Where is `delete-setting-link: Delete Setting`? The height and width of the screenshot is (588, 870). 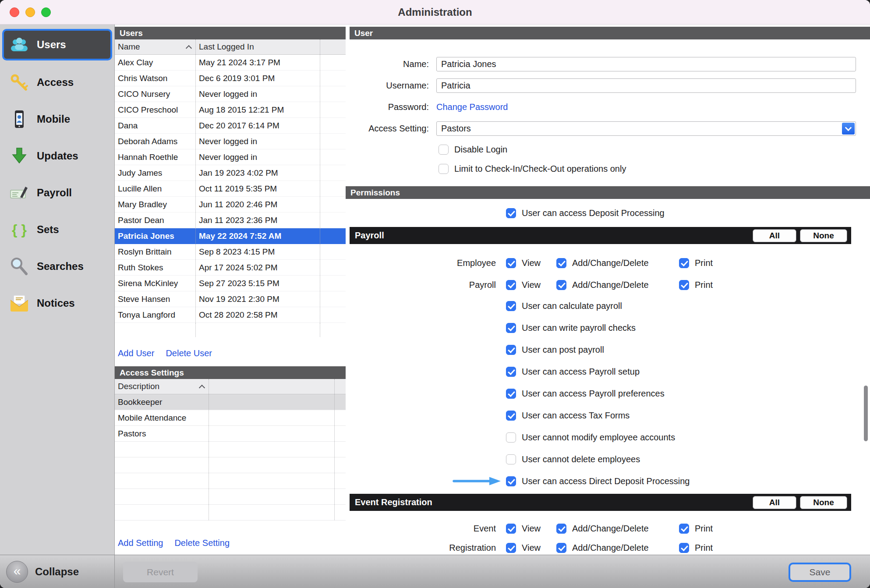 delete-setting-link: Delete Setting is located at coordinates (202, 543).